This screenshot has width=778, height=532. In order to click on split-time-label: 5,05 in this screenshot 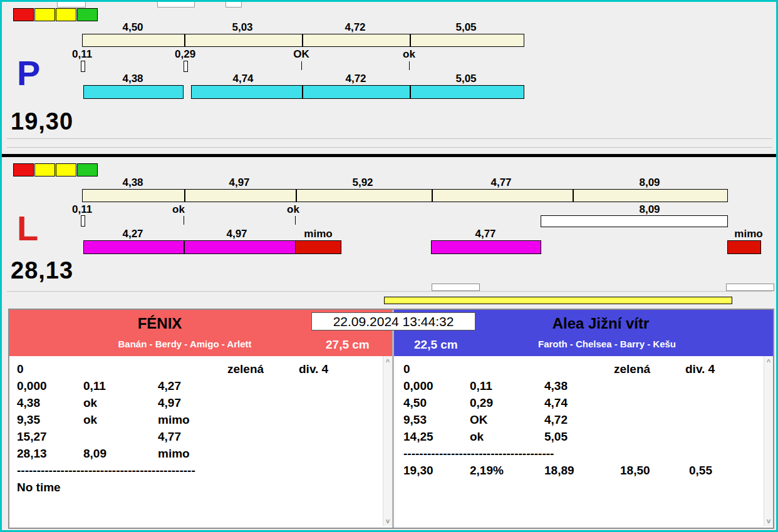, I will do `click(466, 28)`.